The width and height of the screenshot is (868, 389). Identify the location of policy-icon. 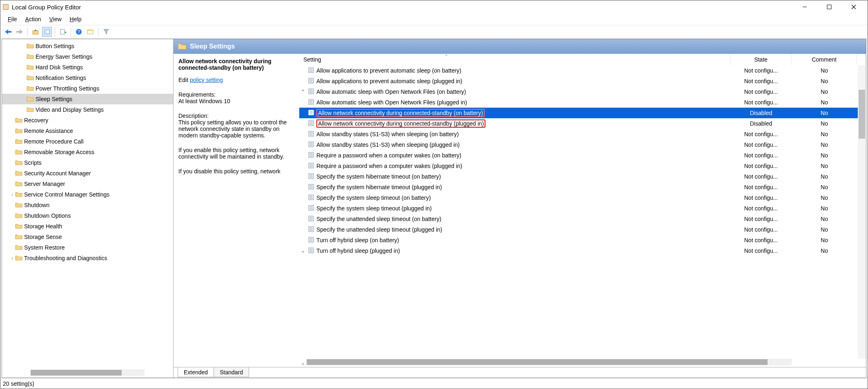
(312, 145).